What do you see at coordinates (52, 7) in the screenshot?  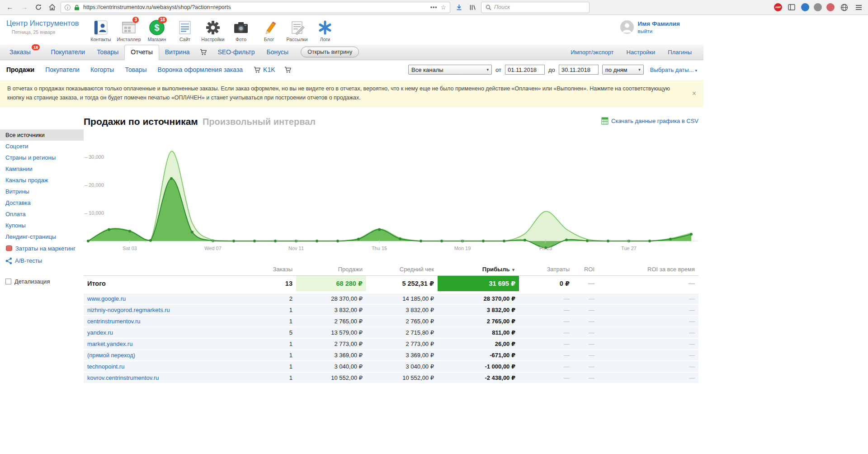 I see `home-icon` at bounding box center [52, 7].